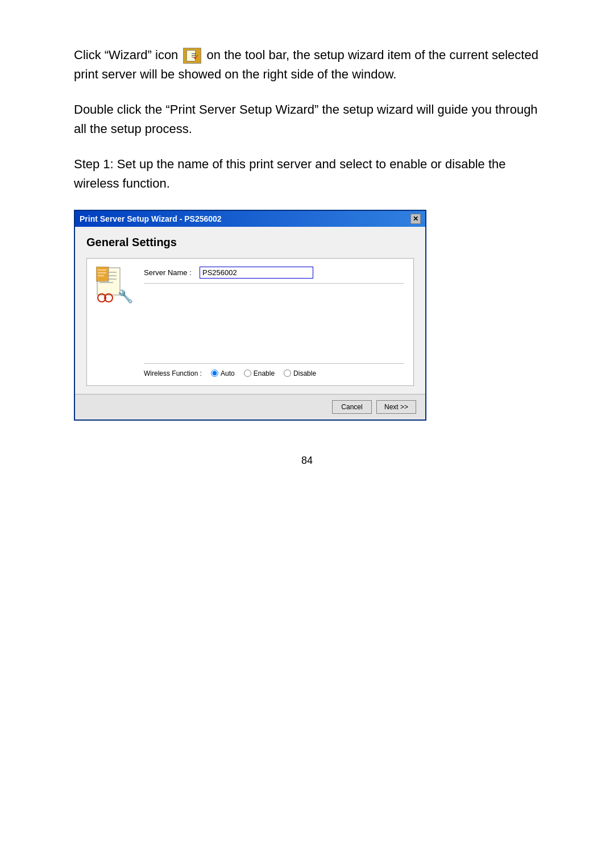 The height and width of the screenshot is (868, 614). I want to click on dialog-footer: Cancel Next >>, so click(250, 407).